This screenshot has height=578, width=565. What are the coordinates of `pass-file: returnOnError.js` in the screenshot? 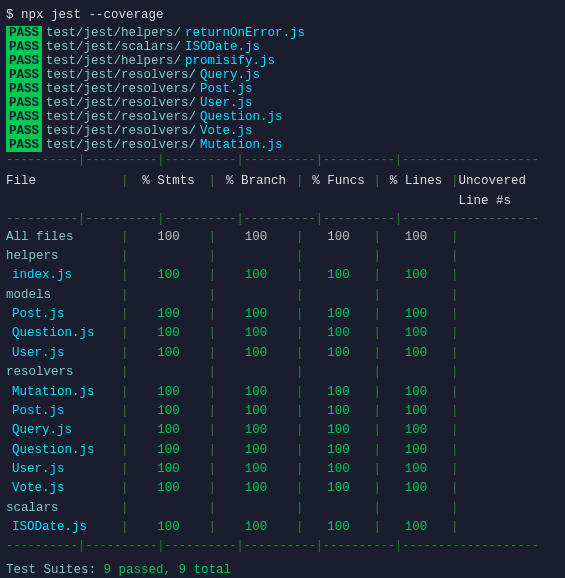 It's located at (245, 33).